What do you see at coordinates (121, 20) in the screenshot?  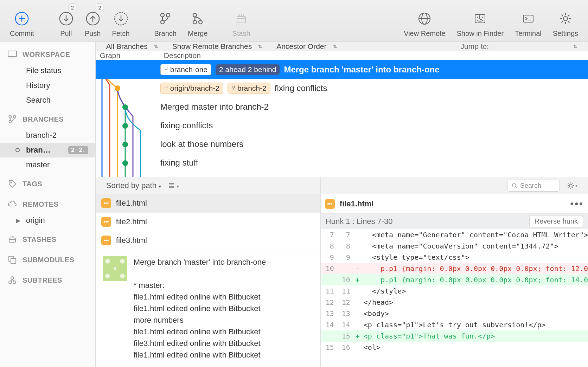 I see `fetch-button: Fetch` at bounding box center [121, 20].